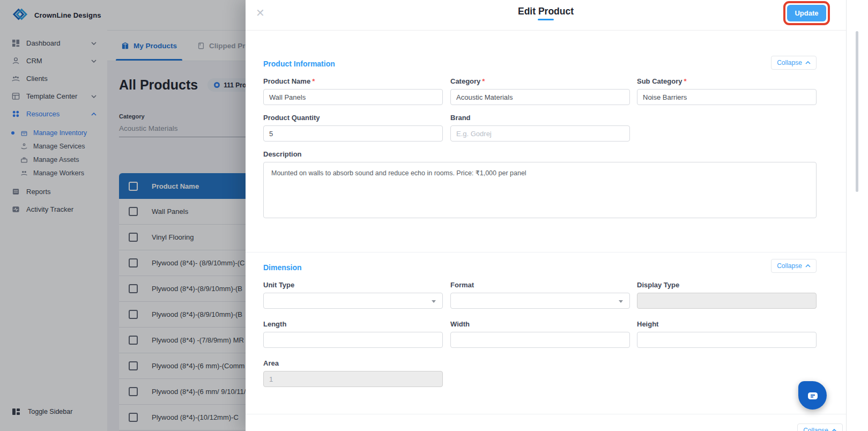 This screenshot has width=868, height=431. I want to click on field-format: Format, so click(540, 295).